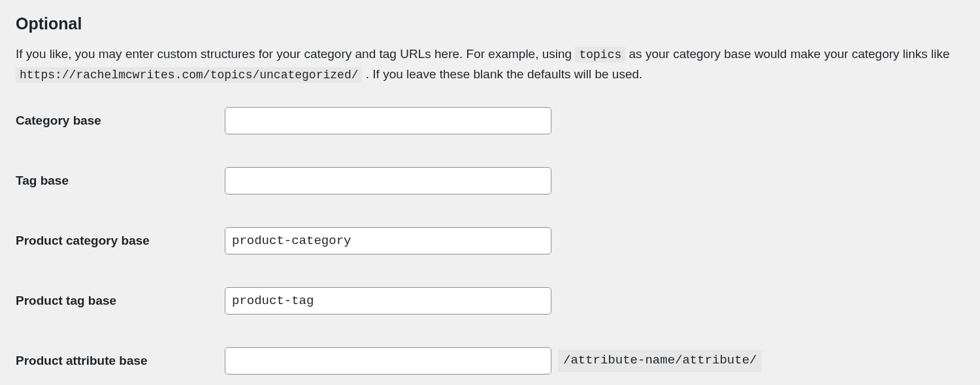 This screenshot has height=385, width=980. I want to click on field-product-attribute-base: /attribute-name/attribute/, so click(493, 361).